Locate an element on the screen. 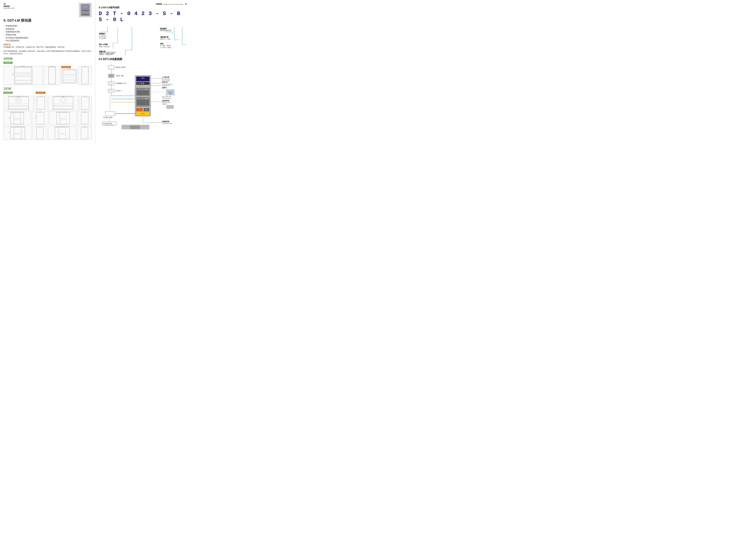 This screenshot has height=534, width=756. diagram-400w-detail-right-side: 2-Φ4.2 is located at coordinates (85, 118).